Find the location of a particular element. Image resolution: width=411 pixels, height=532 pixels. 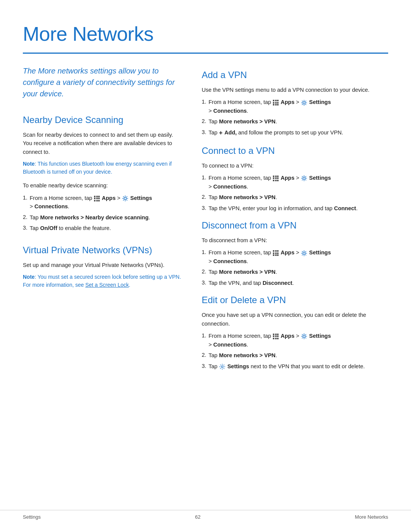

title-divider is located at coordinates (206, 53).